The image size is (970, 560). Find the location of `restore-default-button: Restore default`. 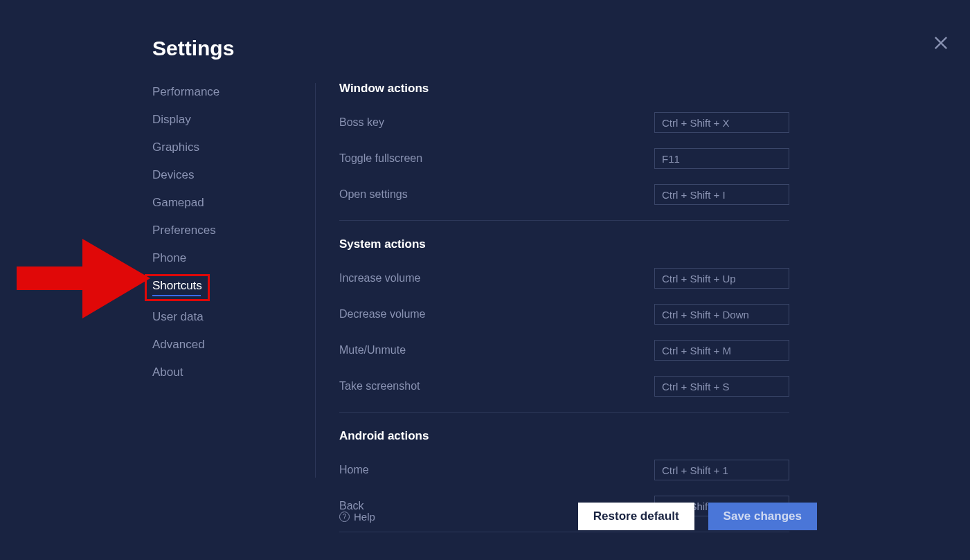

restore-default-button: Restore default is located at coordinates (636, 516).